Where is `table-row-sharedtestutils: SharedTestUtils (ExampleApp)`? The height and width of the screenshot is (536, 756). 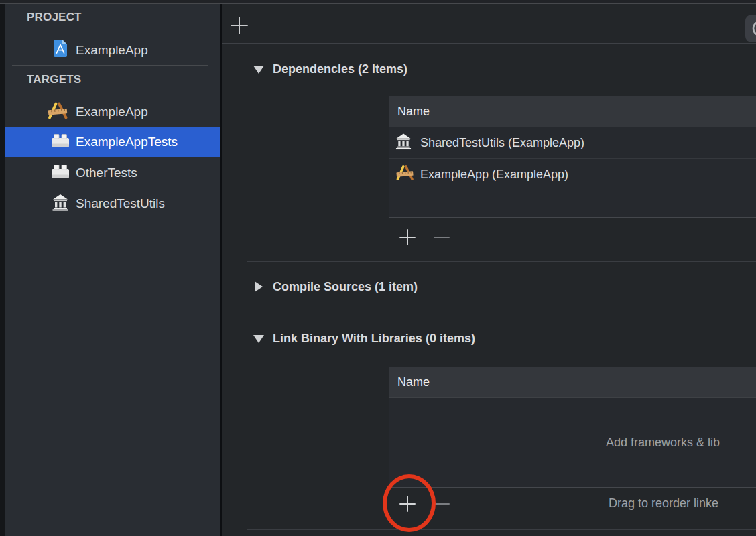
table-row-sharedtestutils: SharedTestUtils (ExampleApp) is located at coordinates (572, 143).